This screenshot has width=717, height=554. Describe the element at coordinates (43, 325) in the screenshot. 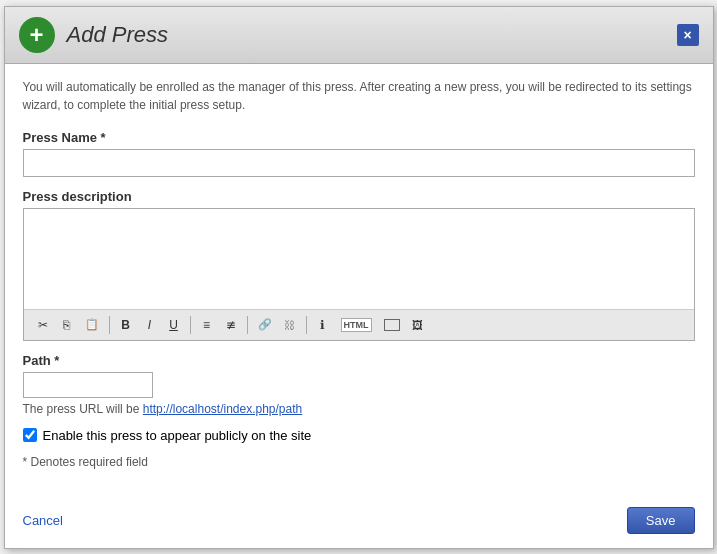

I see `cut-button: ✂` at that location.